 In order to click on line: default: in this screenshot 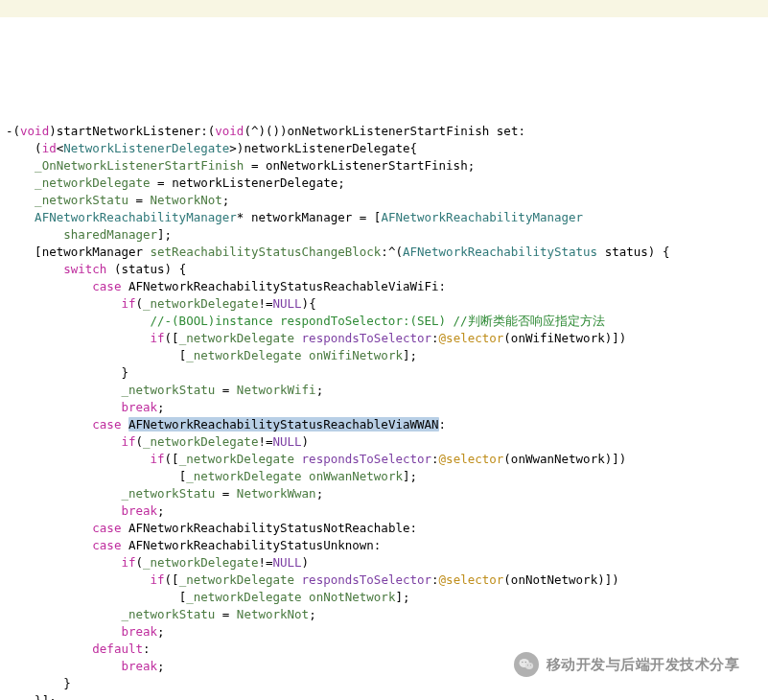, I will do `click(79, 648)`.